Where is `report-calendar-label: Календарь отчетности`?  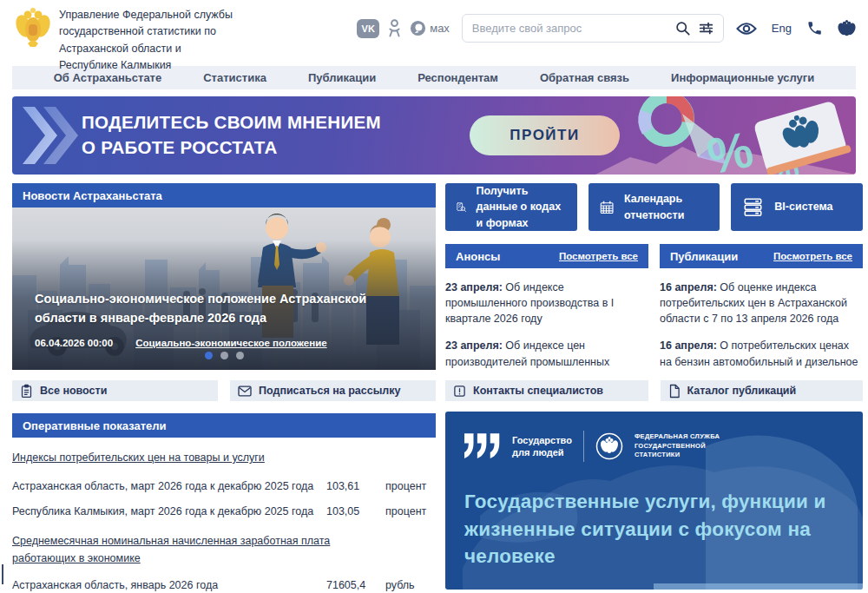 report-calendar-label: Календарь отчетности is located at coordinates (667, 207).